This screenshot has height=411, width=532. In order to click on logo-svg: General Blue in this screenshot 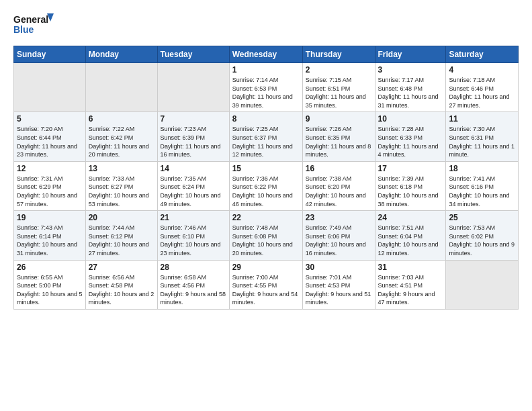, I will do `click(34, 26)`.